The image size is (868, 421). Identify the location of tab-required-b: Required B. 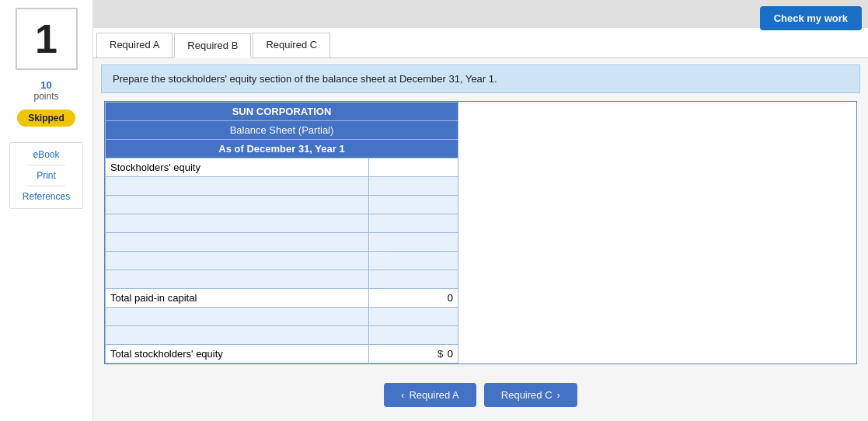
(213, 46).